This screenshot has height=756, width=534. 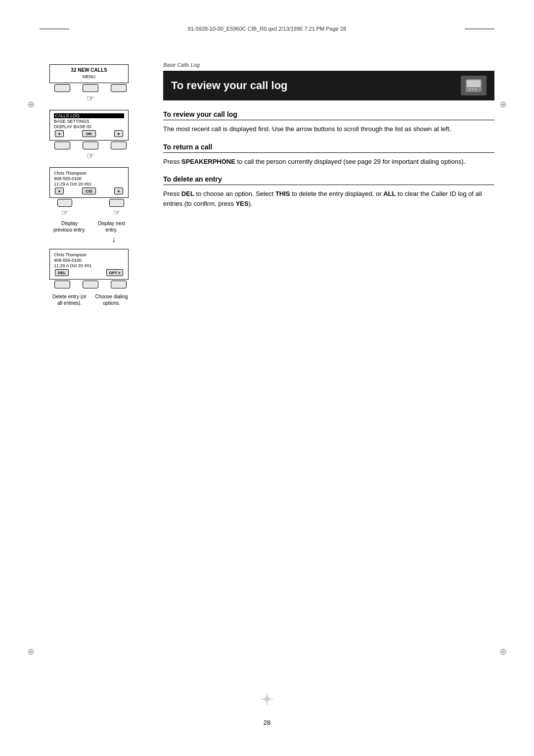 What do you see at coordinates (89, 191) in the screenshot?
I see `screen3-controls: ● CID ●` at bounding box center [89, 191].